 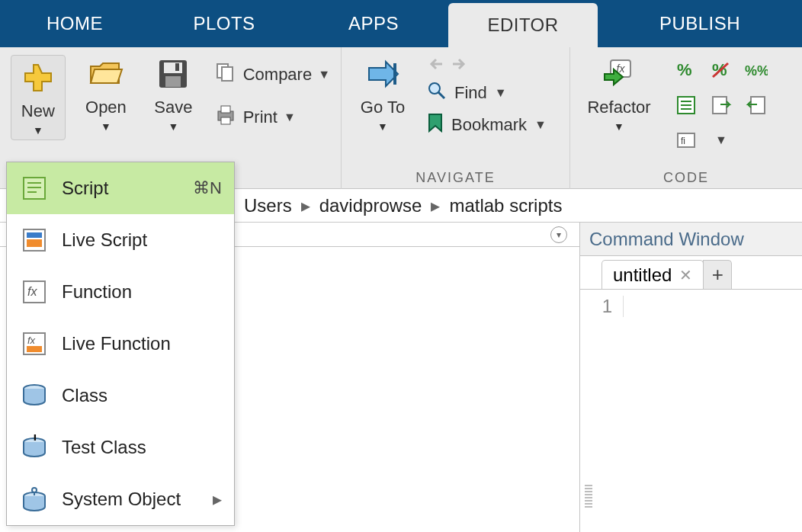 What do you see at coordinates (721, 105) in the screenshot?
I see `indent-right-icon` at bounding box center [721, 105].